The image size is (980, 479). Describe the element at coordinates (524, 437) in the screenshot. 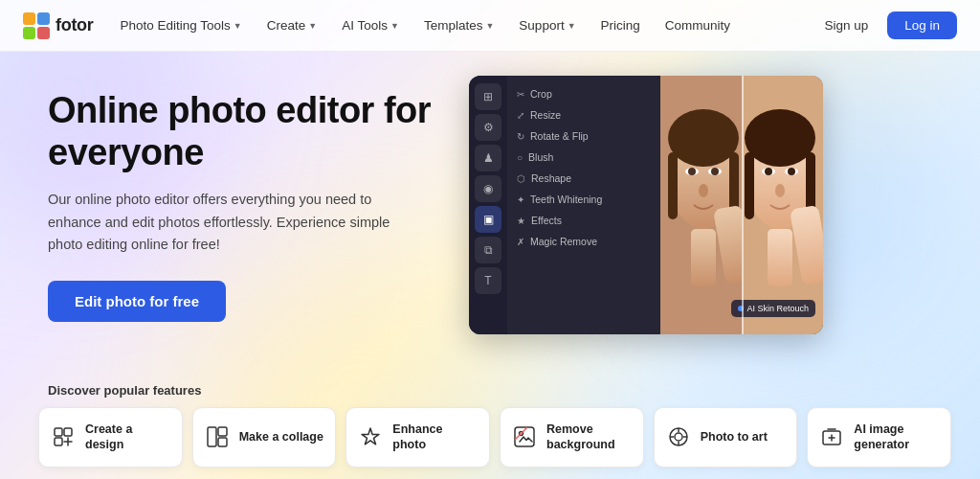

I see `remove-background-icon` at that location.